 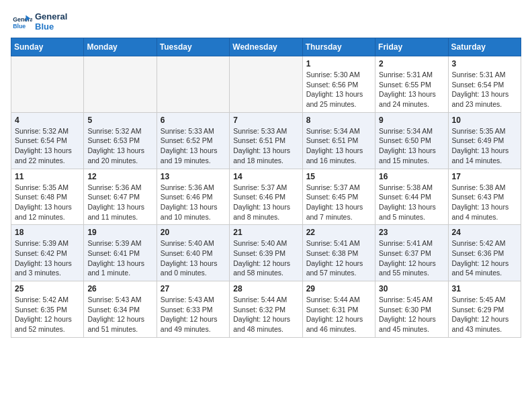 I want to click on calendar-day-cell: 11Sunrise: 5:35 AM Sunset: 6:48 PM Dayli…, so click(x=48, y=197).